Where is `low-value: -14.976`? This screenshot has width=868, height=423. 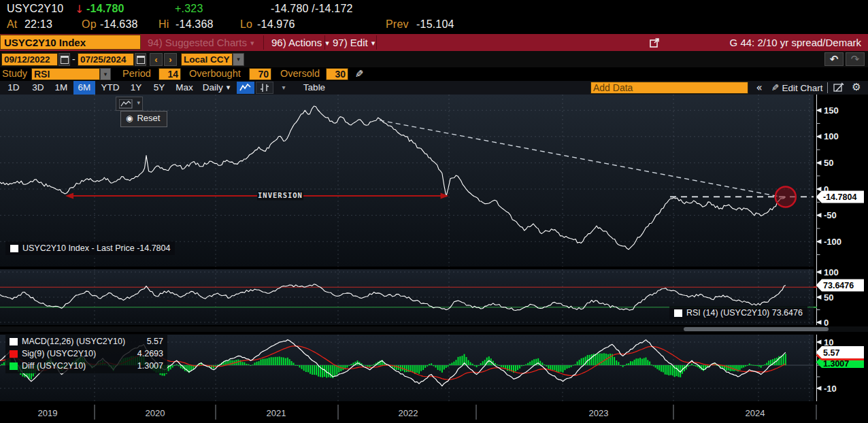
low-value: -14.976 is located at coordinates (276, 24).